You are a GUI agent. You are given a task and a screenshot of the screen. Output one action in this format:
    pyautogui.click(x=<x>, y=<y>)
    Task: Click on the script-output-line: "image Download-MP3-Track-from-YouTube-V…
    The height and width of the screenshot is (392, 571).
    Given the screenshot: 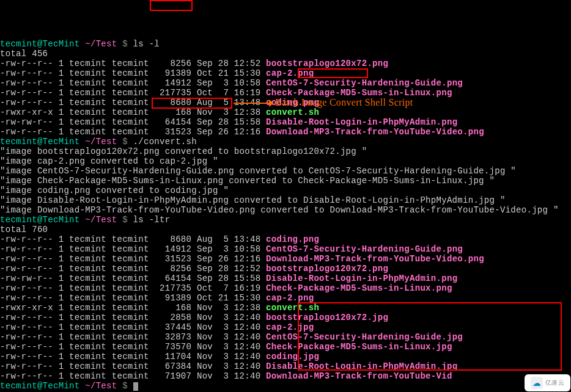 What is the action you would take?
    pyautogui.click(x=286, y=210)
    